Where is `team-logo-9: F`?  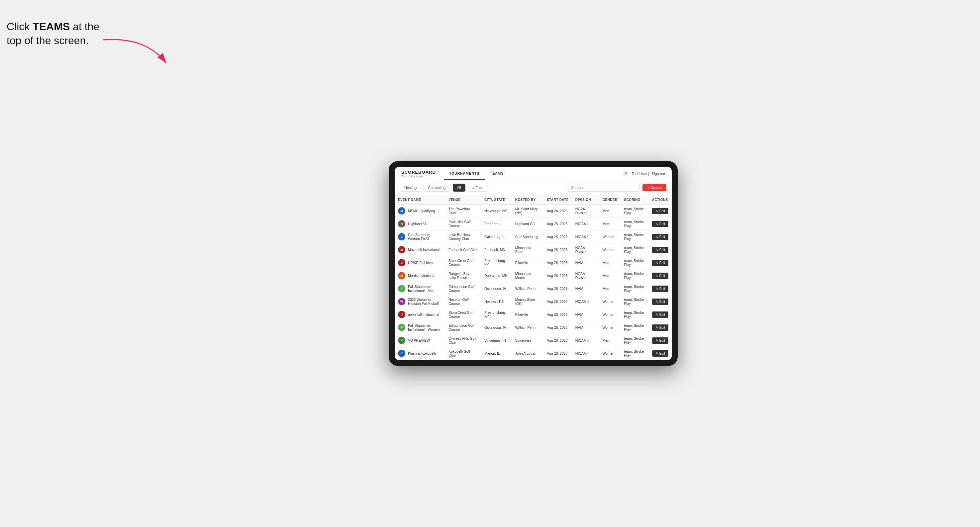 team-logo-9: F is located at coordinates (402, 328).